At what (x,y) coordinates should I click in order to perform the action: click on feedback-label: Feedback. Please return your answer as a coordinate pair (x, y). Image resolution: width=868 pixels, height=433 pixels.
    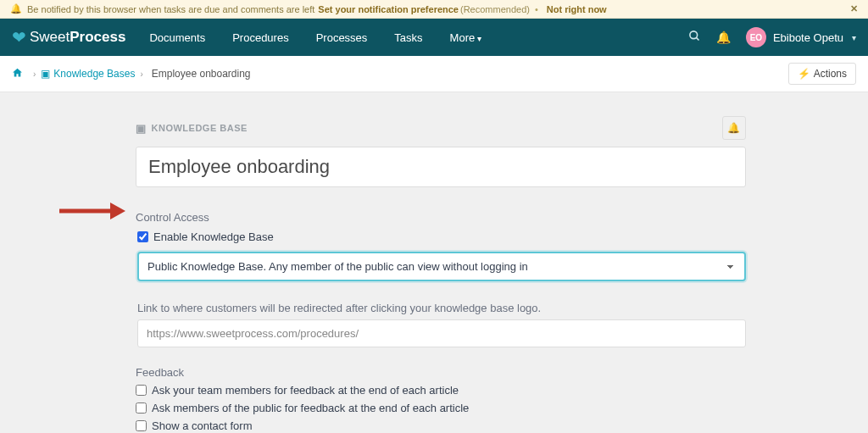
    Looking at the image, I should click on (441, 373).